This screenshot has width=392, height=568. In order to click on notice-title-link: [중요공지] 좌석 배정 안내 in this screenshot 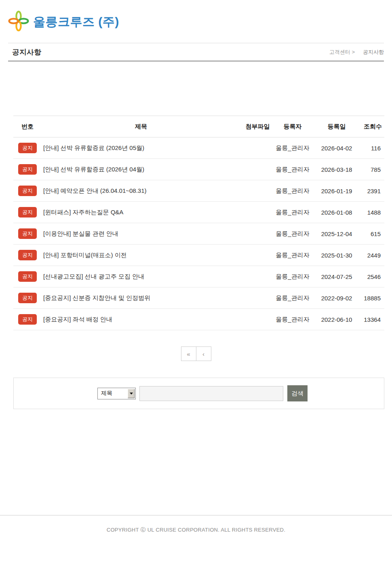, I will do `click(78, 319)`.